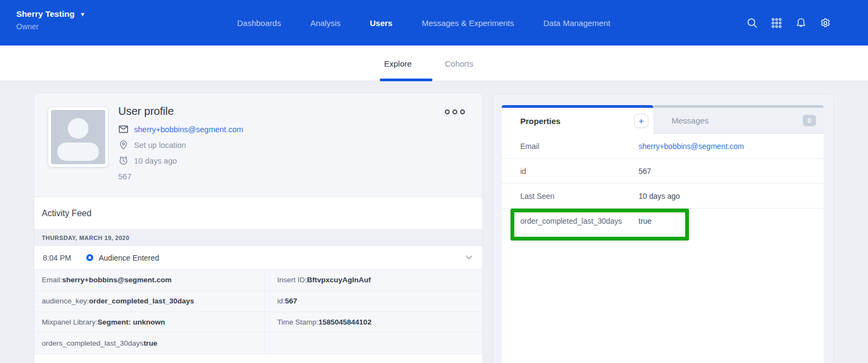 The height and width of the screenshot is (363, 868). I want to click on event-time: 8:04 PM, so click(65, 258).